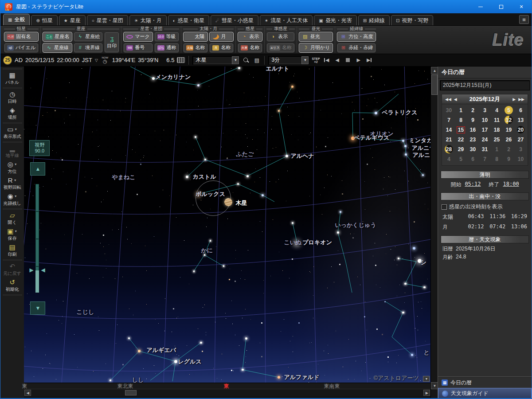 The image size is (532, 399). What do you see at coordinates (356, 48) in the screenshot?
I see `toggle-赤経・赤緯: ⊞赤経・赤緯` at bounding box center [356, 48].